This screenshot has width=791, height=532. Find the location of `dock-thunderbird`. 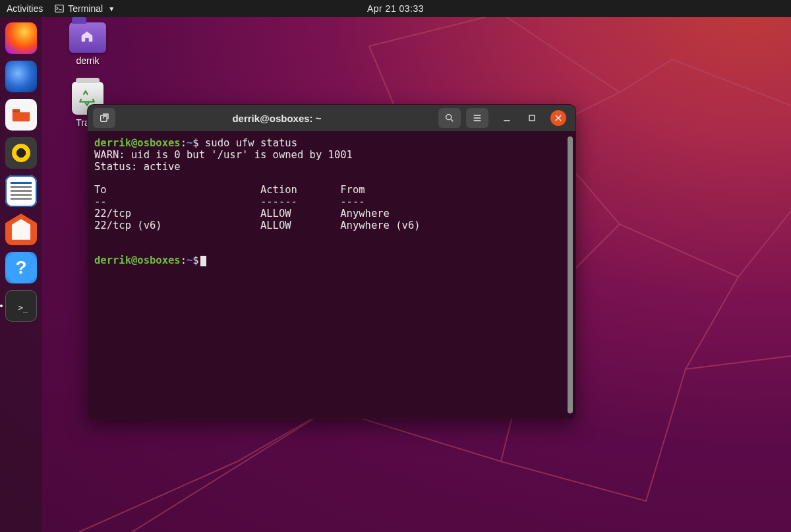

dock-thunderbird is located at coordinates (21, 76).